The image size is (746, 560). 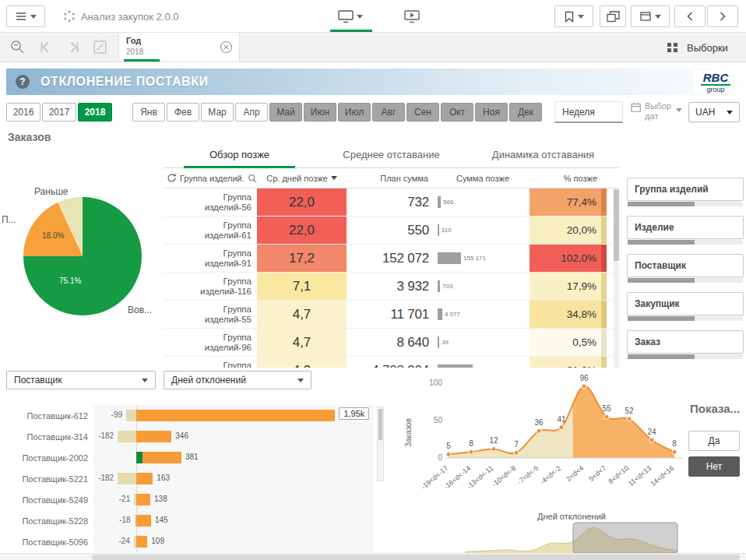 I want to click on month-button-Мар: Мар, so click(x=217, y=112).